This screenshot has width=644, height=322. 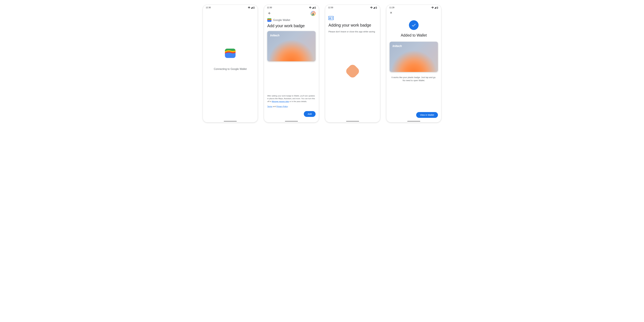 What do you see at coordinates (313, 14) in the screenshot?
I see `account-avatar` at bounding box center [313, 14].